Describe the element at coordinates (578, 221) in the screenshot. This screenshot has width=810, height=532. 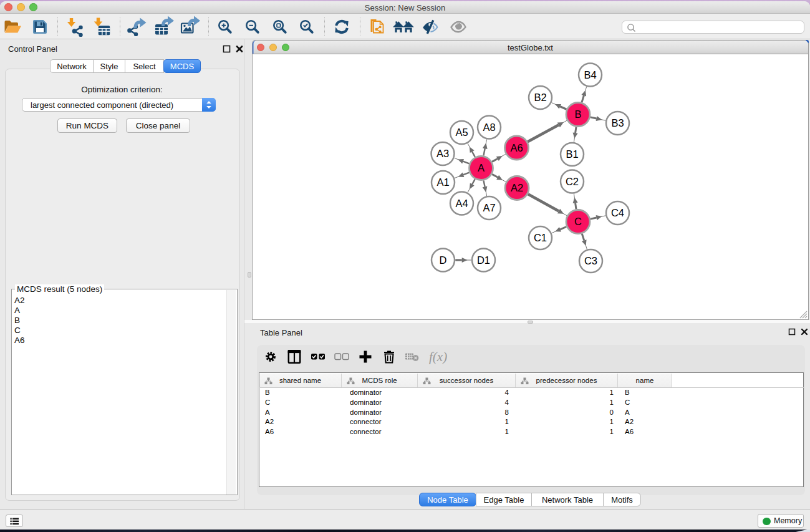
I see `svg-text: C` at that location.